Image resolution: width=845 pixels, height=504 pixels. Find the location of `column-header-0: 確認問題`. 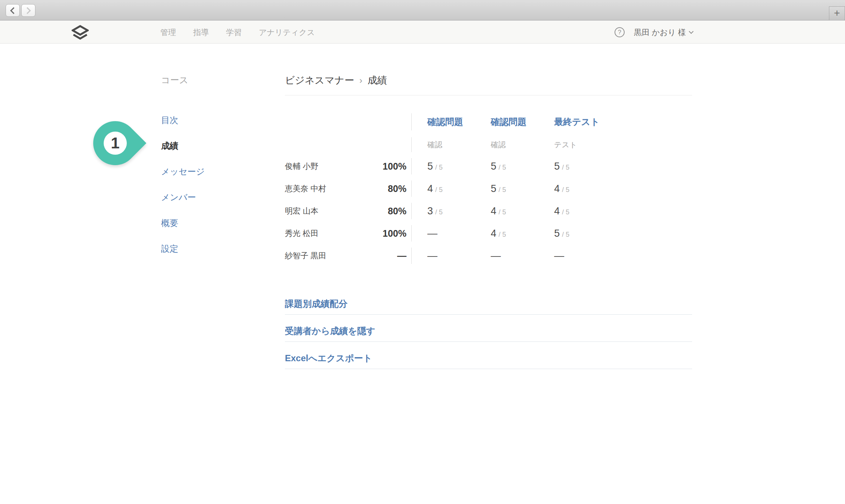

column-header-0: 確認問題 is located at coordinates (459, 122).